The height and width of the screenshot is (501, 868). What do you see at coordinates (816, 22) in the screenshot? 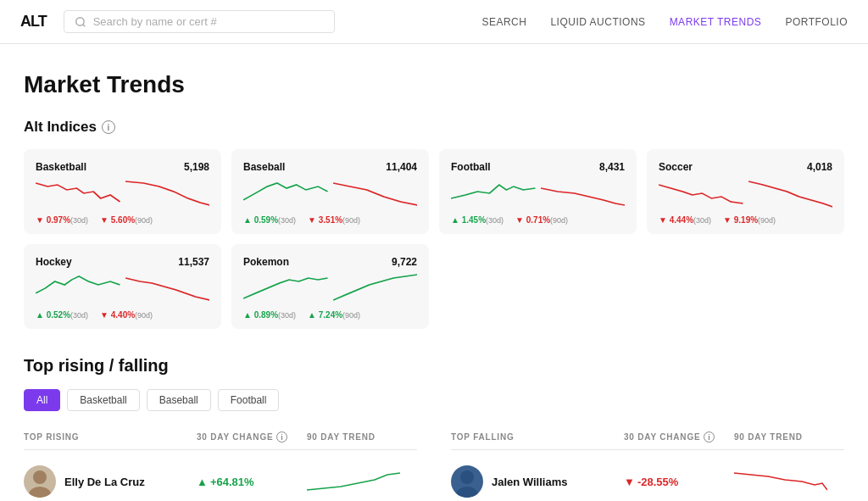
I see `nav-portfolio: PORTFOLIO` at bounding box center [816, 22].